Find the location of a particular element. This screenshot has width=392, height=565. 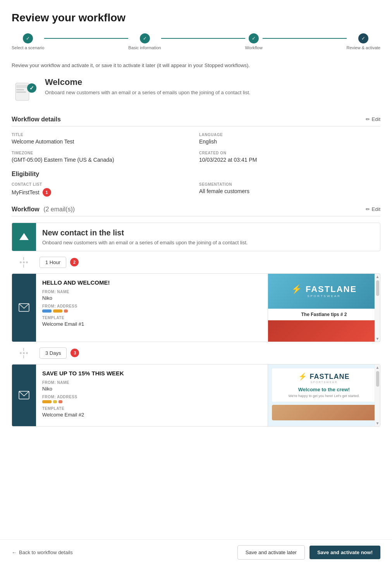

eligibility-grid: CONTACT LIST MyFirstTest 1 SEGMENTATION … is located at coordinates (196, 189).